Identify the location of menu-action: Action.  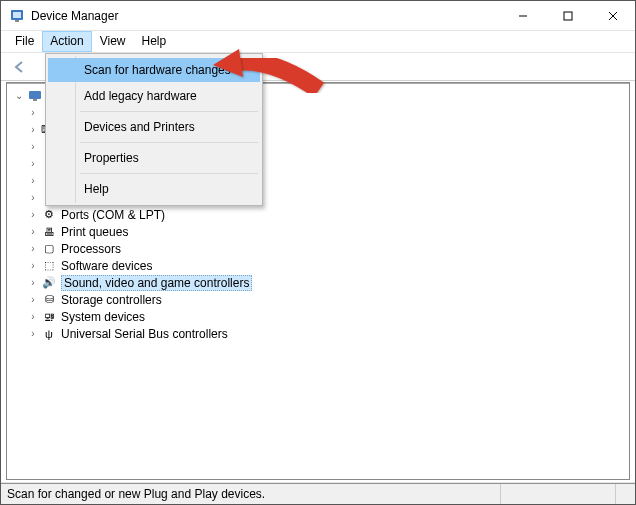
(66, 42).